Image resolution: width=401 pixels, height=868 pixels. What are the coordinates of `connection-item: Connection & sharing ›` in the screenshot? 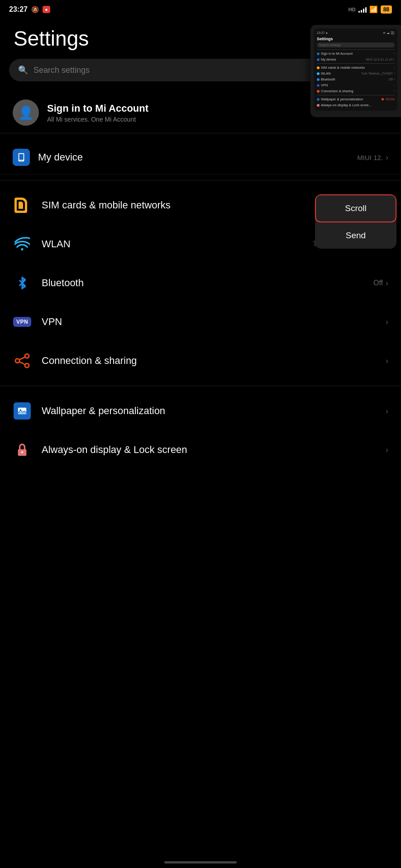 It's located at (200, 361).